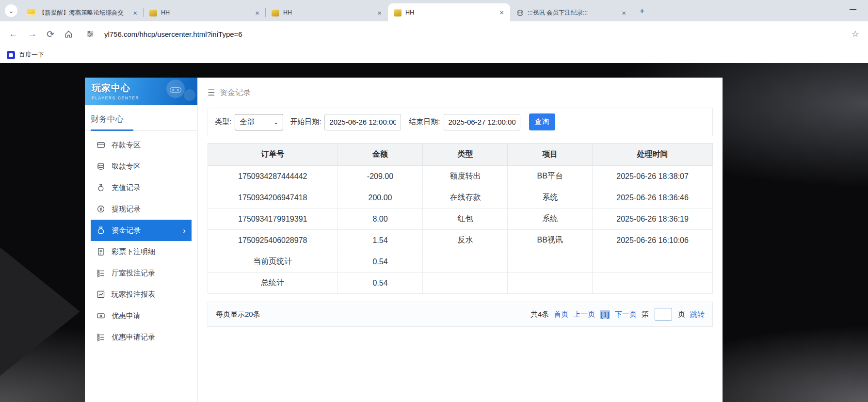 The height and width of the screenshot is (402, 868). Describe the element at coordinates (561, 314) in the screenshot. I see `first-page-link: 首页` at that location.